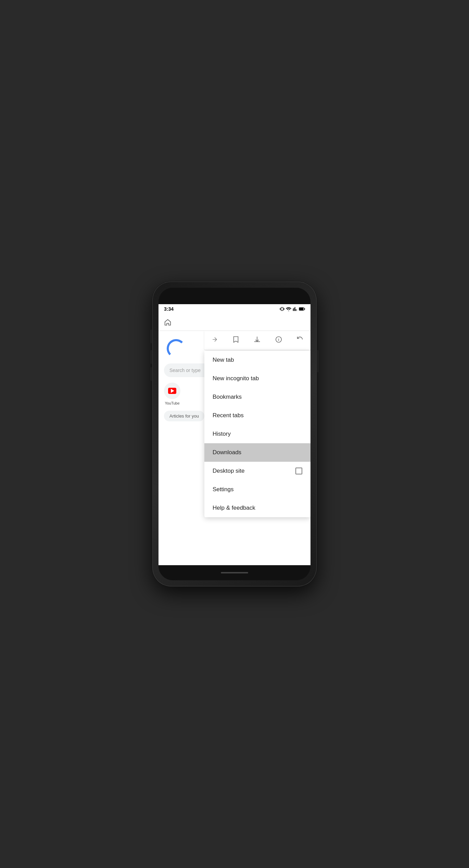 This screenshot has height=868, width=469. Describe the element at coordinates (234, 448) in the screenshot. I see `dropdown-overlay: New tab New incognito tab Bookmarks Rece…` at that location.